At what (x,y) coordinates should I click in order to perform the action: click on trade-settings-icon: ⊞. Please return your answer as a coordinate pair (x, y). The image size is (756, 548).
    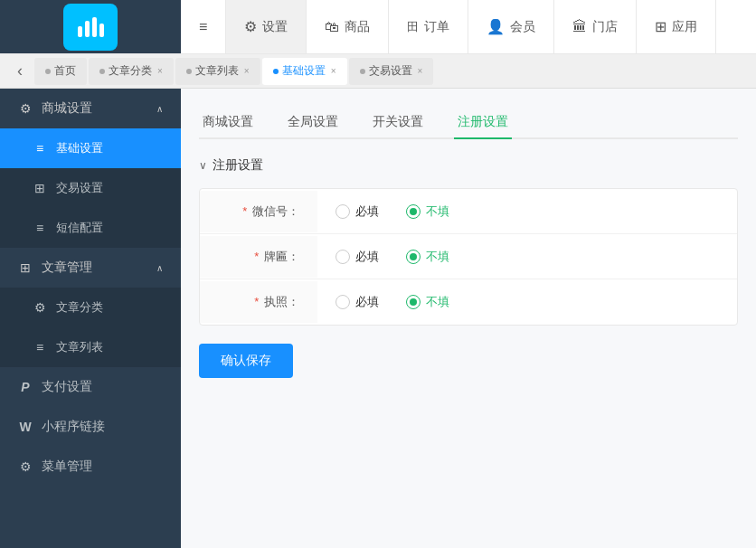
    Looking at the image, I should click on (40, 188).